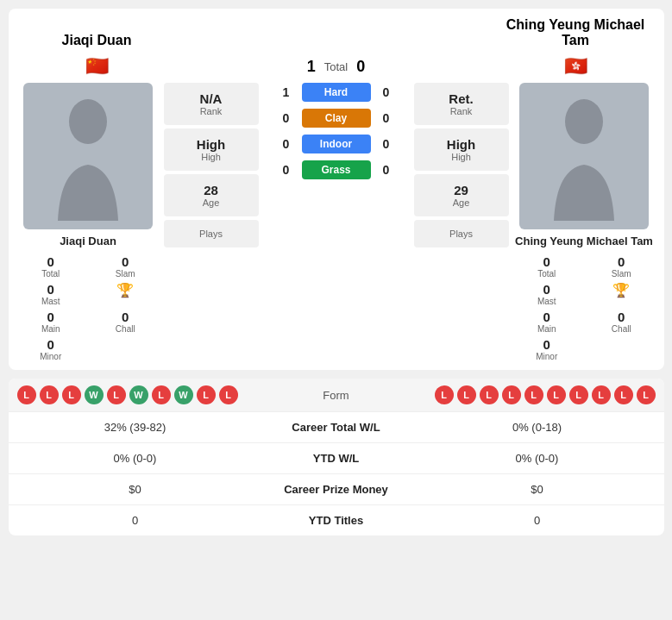 This screenshot has width=672, height=620. What do you see at coordinates (336, 458) in the screenshot?
I see `ytd-wl-row: 0% (0-0) YTD W/L 0% (0-0)` at bounding box center [336, 458].